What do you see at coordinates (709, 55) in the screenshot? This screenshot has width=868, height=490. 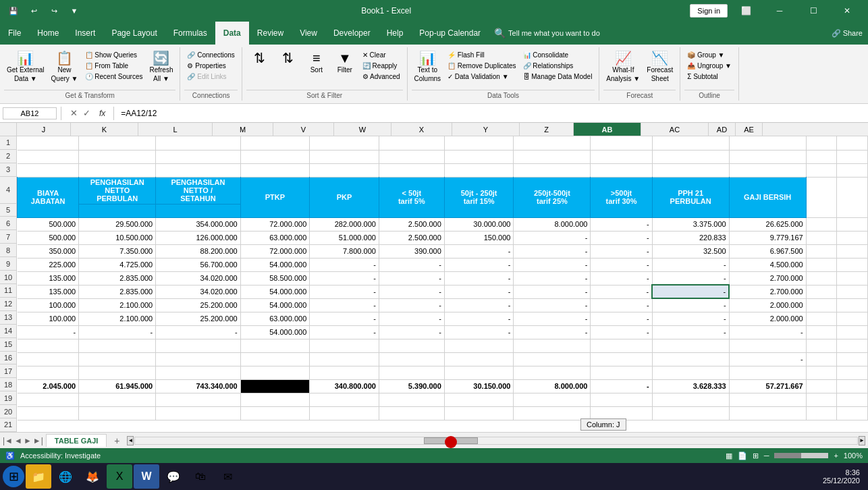 I see `group-button: 📦 Group ▼` at bounding box center [709, 55].